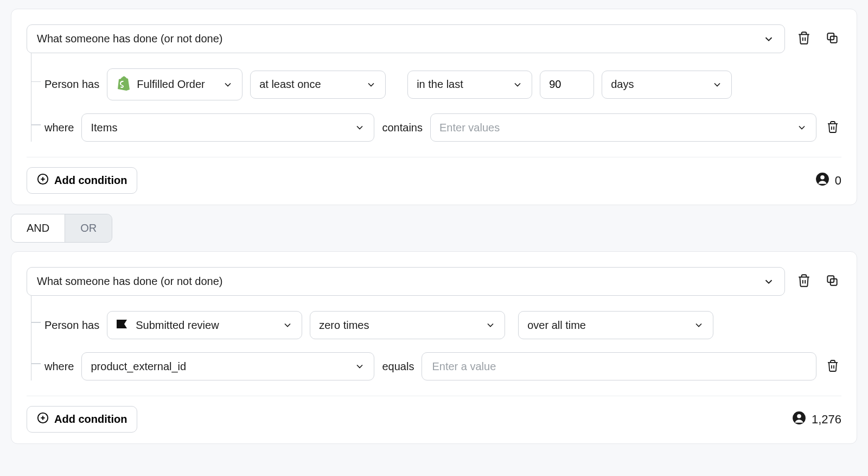  I want to click on shopify-icon, so click(123, 85).